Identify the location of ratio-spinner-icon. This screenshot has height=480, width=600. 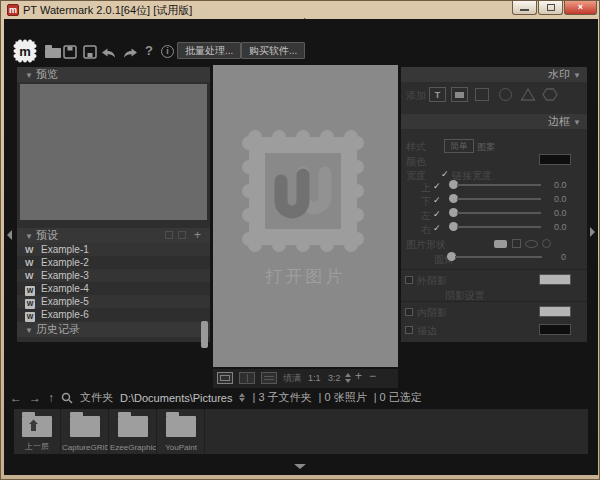
(348, 378).